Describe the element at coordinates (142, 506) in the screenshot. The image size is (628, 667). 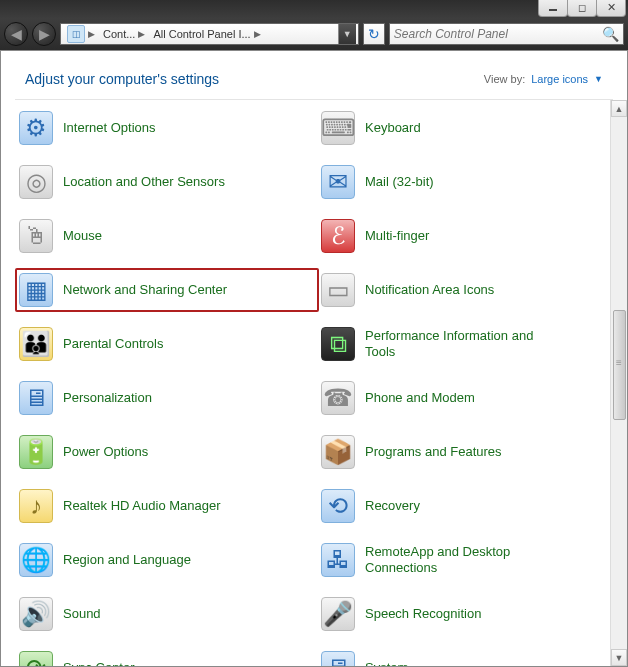
I see `item-label: Realtek HD Audio Manager` at that location.